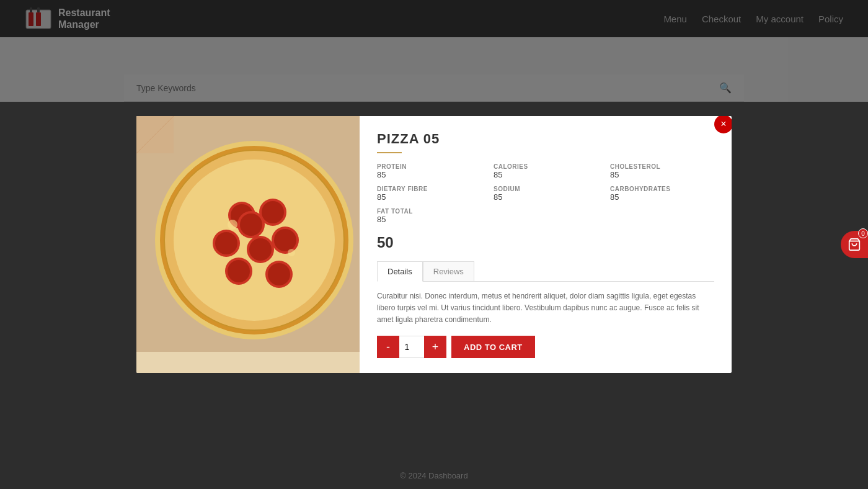 Image resolution: width=868 pixels, height=489 pixels. I want to click on nutrition-calories: CALORIES 85, so click(546, 171).